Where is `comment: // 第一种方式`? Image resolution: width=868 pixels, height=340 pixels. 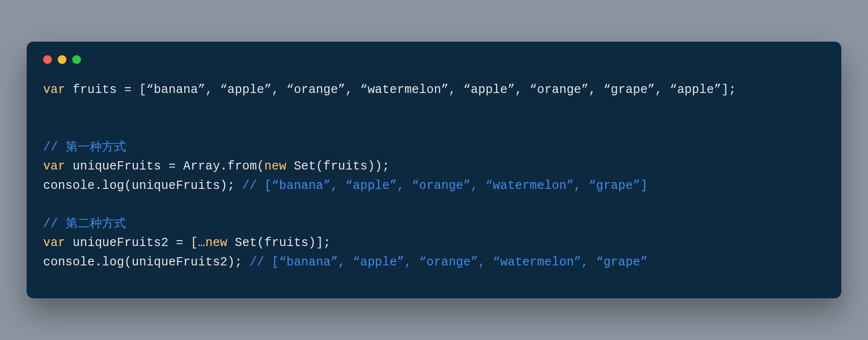 comment: // 第一种方式 is located at coordinates (85, 147).